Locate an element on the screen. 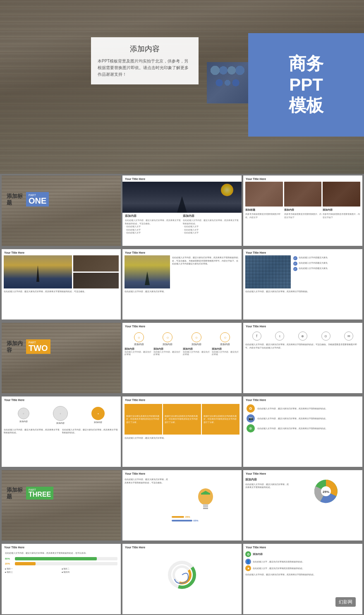 The height and width of the screenshot is (615, 364). slide-2-2: Your Title Here 在此处键入文字内容。建议大家先打好草稿，然后再将… is located at coordinates (182, 284).